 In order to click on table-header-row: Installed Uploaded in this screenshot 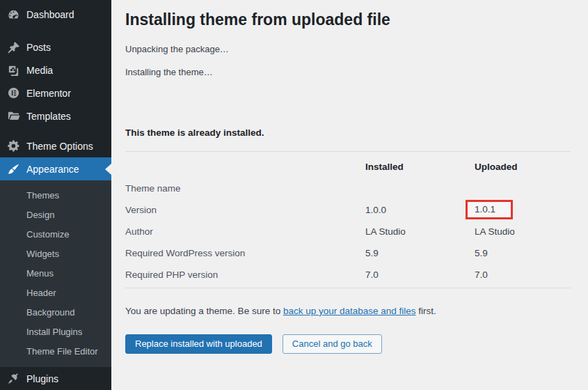, I will do `click(348, 167)`.